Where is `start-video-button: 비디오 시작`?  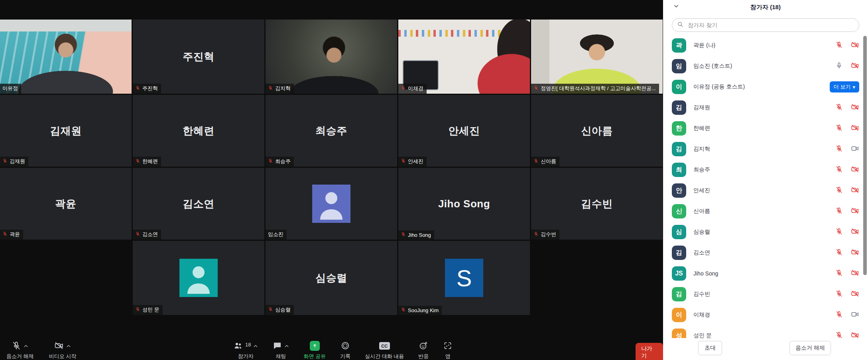 start-video-button: 비디오 시작 is located at coordinates (63, 350).